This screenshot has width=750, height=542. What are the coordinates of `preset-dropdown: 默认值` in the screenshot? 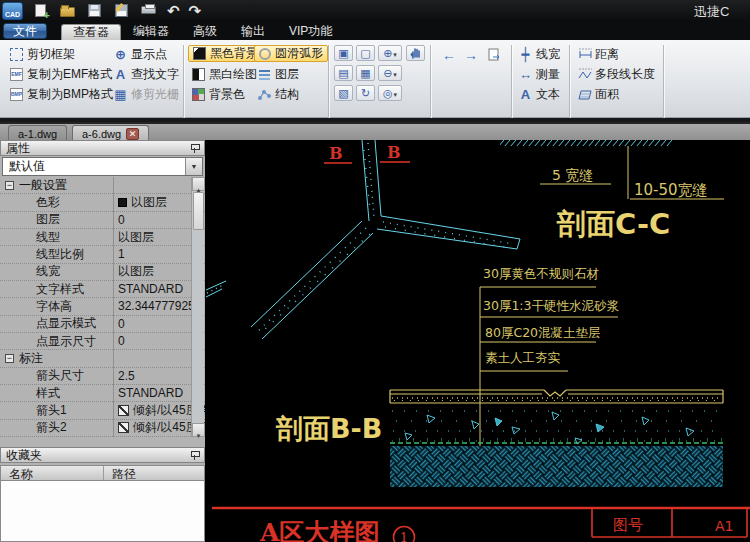 It's located at (102, 166).